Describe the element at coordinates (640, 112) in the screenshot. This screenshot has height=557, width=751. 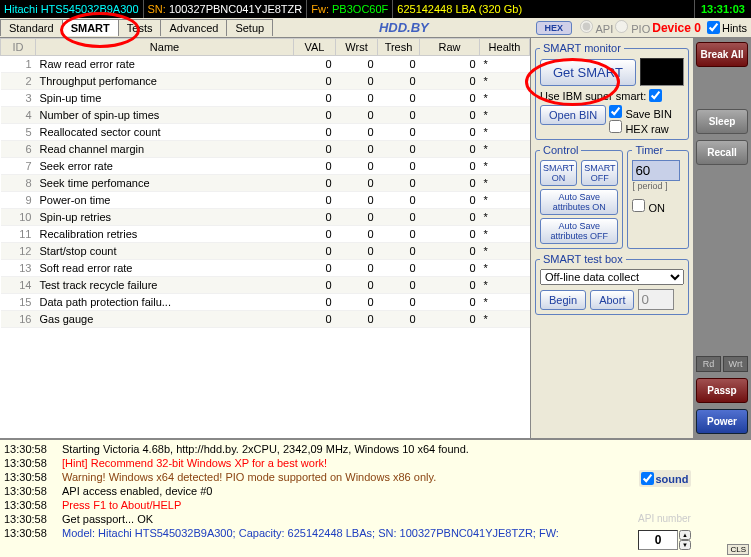
I see `save-bin-checkbox: Save BIN` at that location.